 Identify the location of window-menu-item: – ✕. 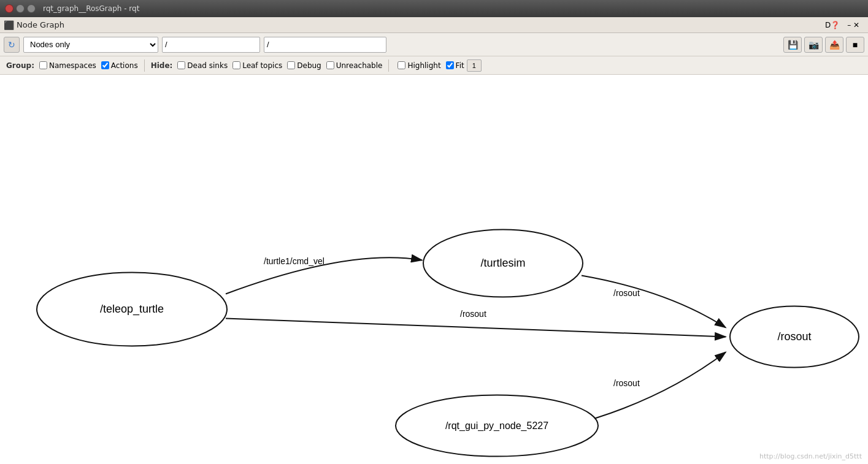
(853, 25).